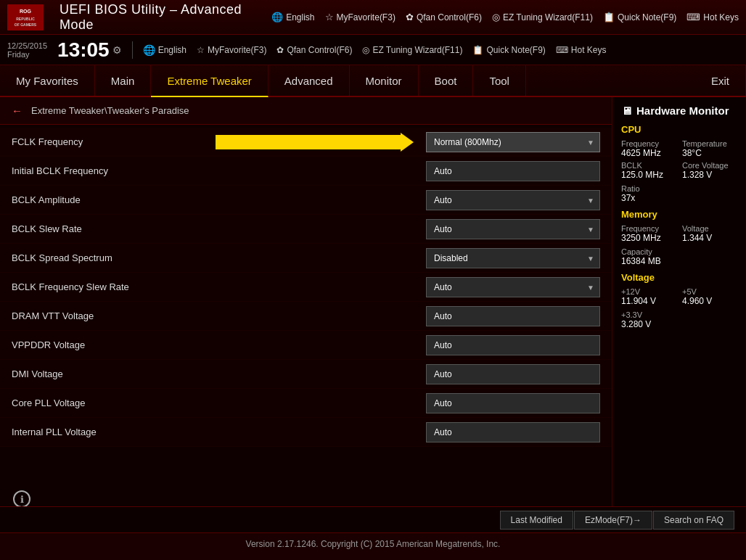 This screenshot has height=560, width=746. What do you see at coordinates (277, 17) in the screenshot?
I see `globe-icon: 🌐` at bounding box center [277, 17].